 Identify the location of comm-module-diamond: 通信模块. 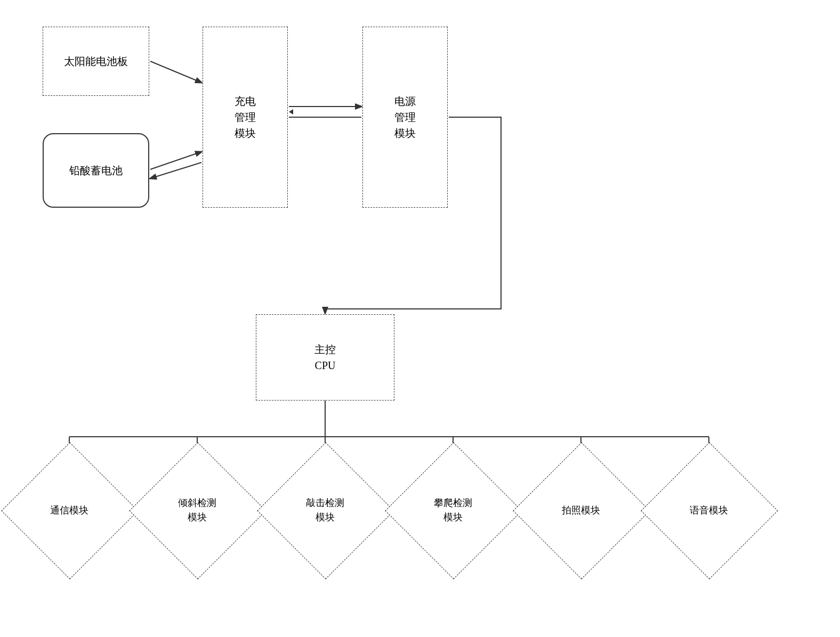
(69, 510).